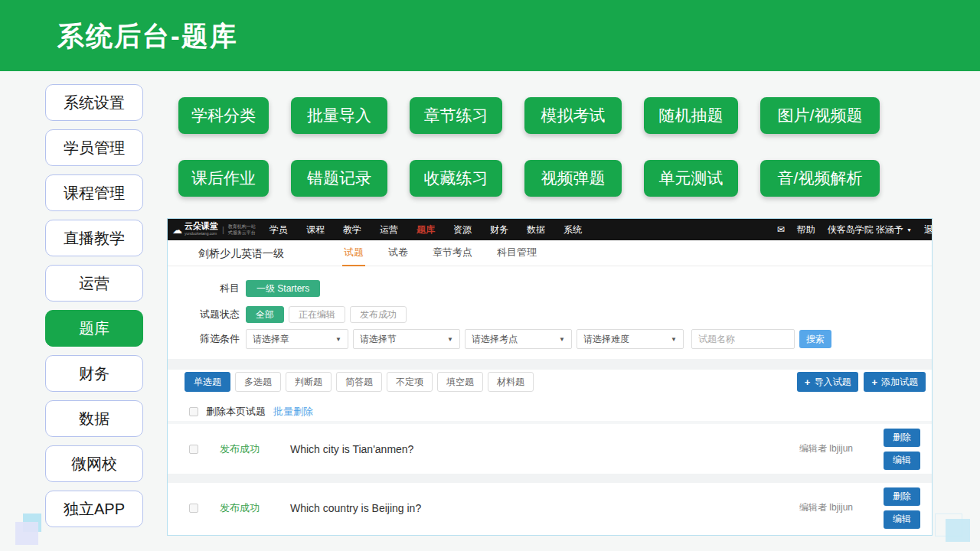  What do you see at coordinates (201, 226) in the screenshot?
I see `logo-name: 云朵课堂` at bounding box center [201, 226].